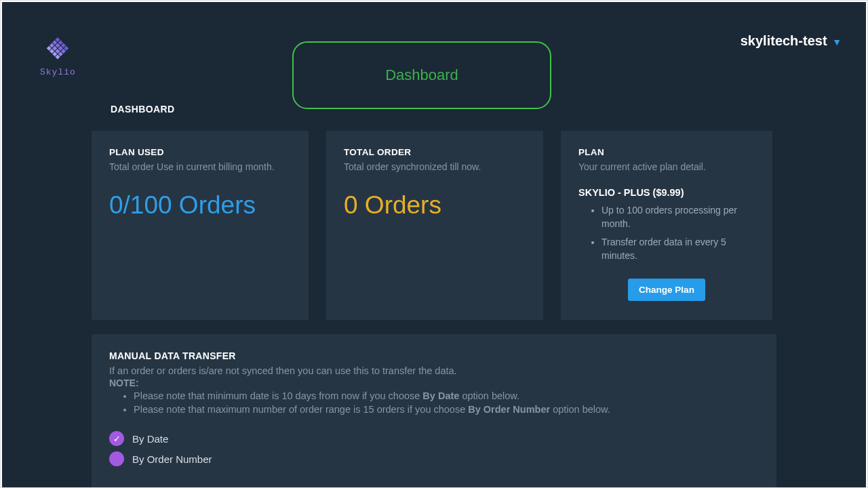 The width and height of the screenshot is (868, 488). Describe the element at coordinates (172, 460) in the screenshot. I see `radio-label: By Order Number` at that location.